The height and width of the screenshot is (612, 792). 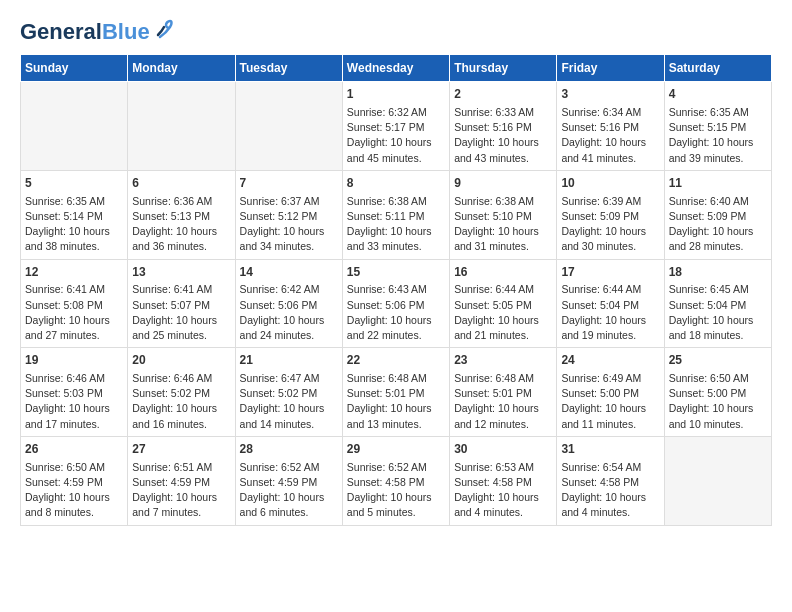 What do you see at coordinates (503, 136) in the screenshot?
I see `day-info: Sunrise: 6:33 AM Sunset: 5:16 PM Dayligh…` at bounding box center [503, 136].